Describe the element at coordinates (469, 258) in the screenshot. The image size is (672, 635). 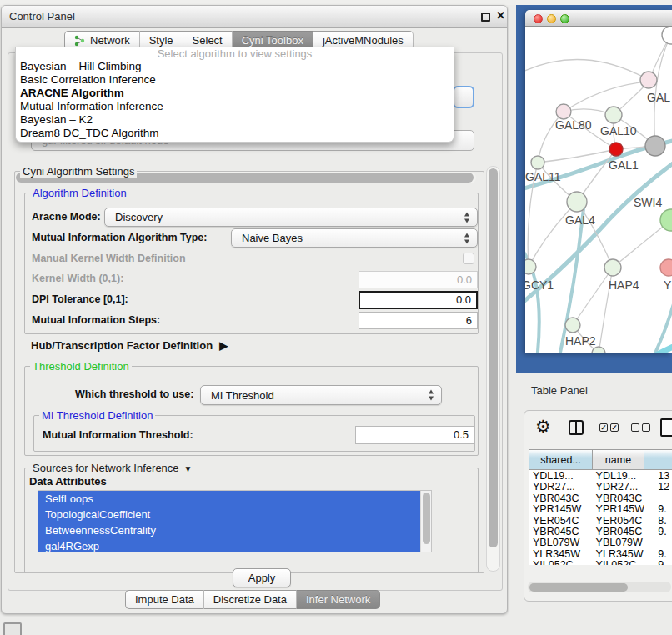
I see `manual-kernel-width-checkbox` at that location.